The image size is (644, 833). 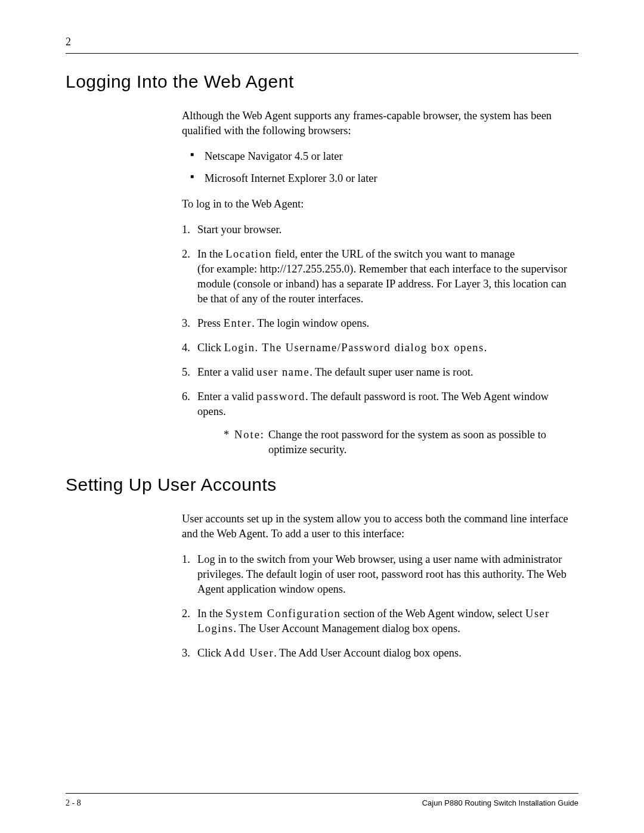 I want to click on step-text: . The Username/Password dialog box opens…, so click(x=371, y=348).